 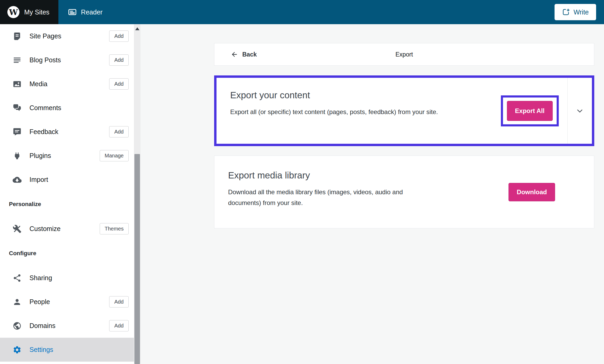 I want to click on themes-button: Themes, so click(x=114, y=229).